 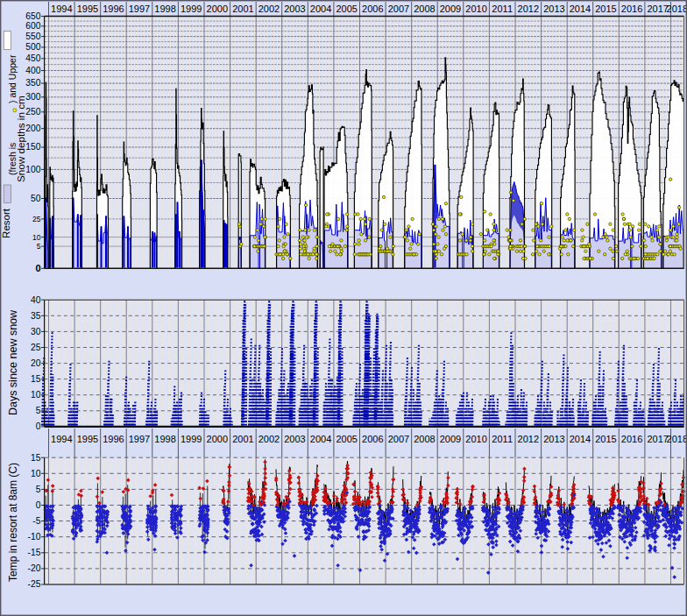 I want to click on svg-text: -10, so click(x=35, y=536).